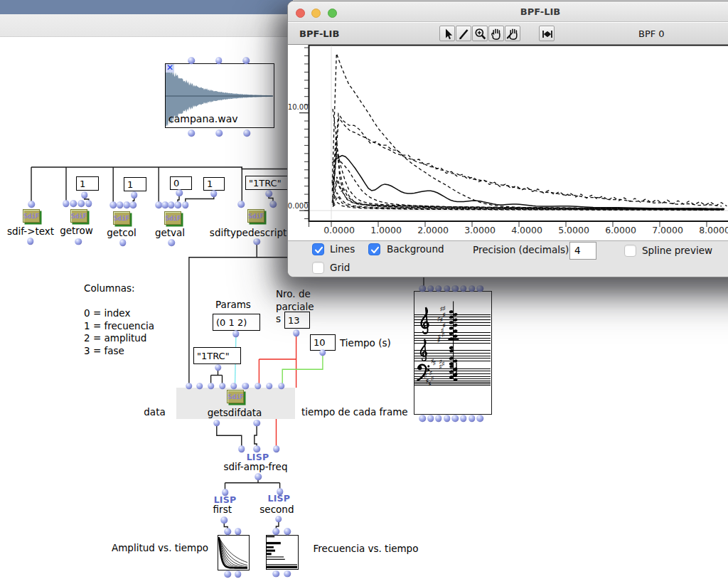  What do you see at coordinates (297, 320) in the screenshot?
I see `partials-box: 13` at bounding box center [297, 320].